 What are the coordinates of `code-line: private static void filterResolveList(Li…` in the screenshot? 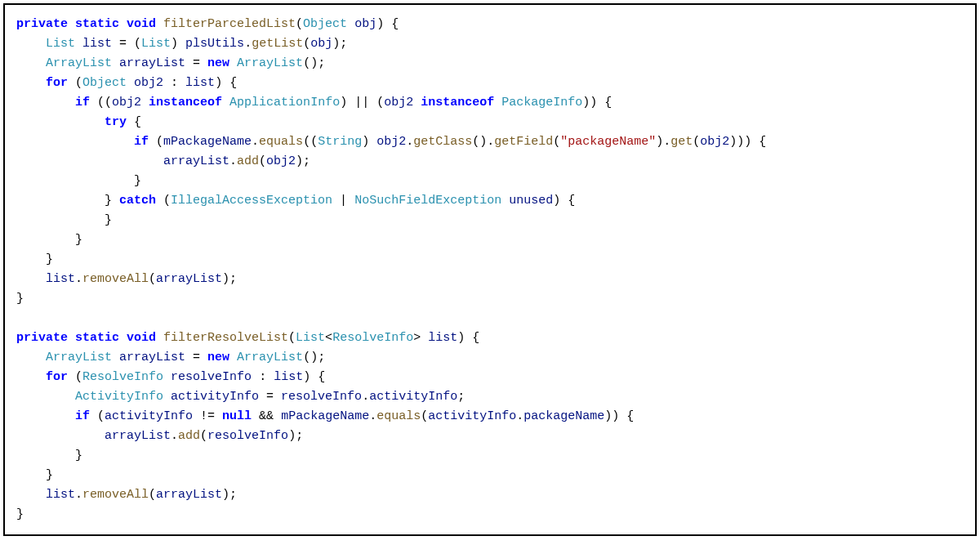 It's located at (248, 338).